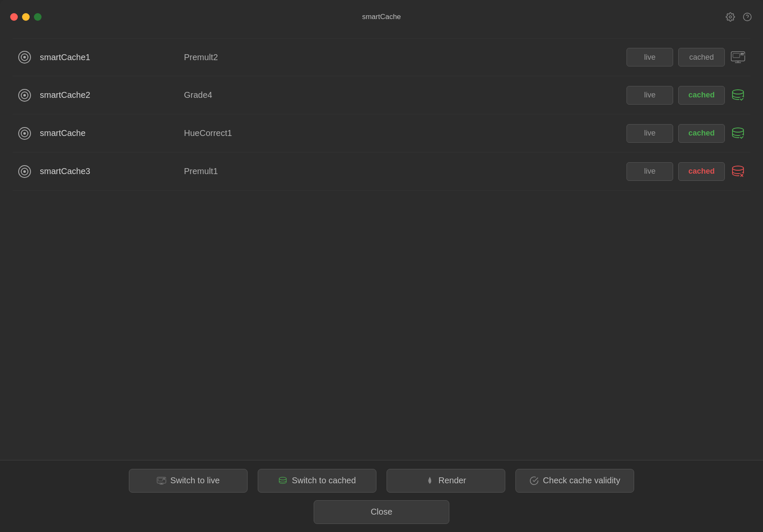 This screenshot has height=532, width=763. What do you see at coordinates (747, 17) in the screenshot?
I see `help-icon` at bounding box center [747, 17].